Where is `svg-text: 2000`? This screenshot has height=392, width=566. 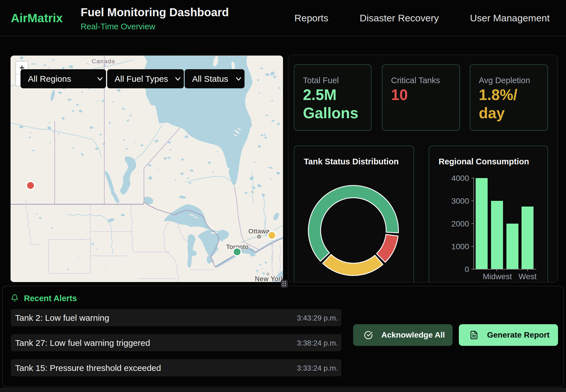
svg-text: 2000 is located at coordinates (460, 224).